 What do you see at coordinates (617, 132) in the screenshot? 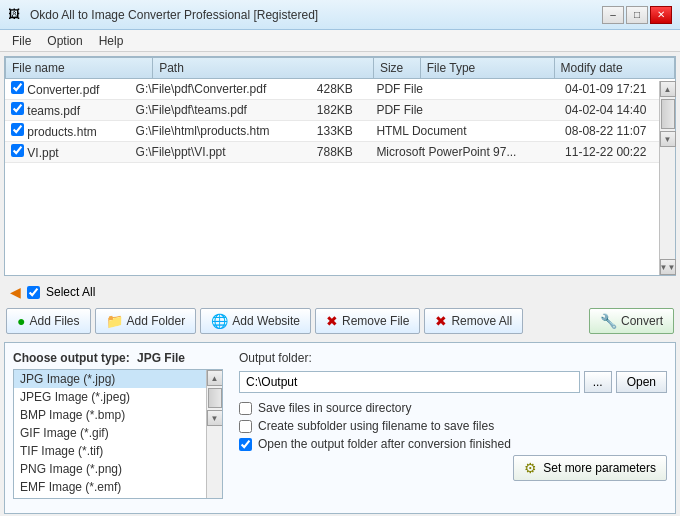
I see `row-modified: 08-08-22 11:07` at bounding box center [617, 132].